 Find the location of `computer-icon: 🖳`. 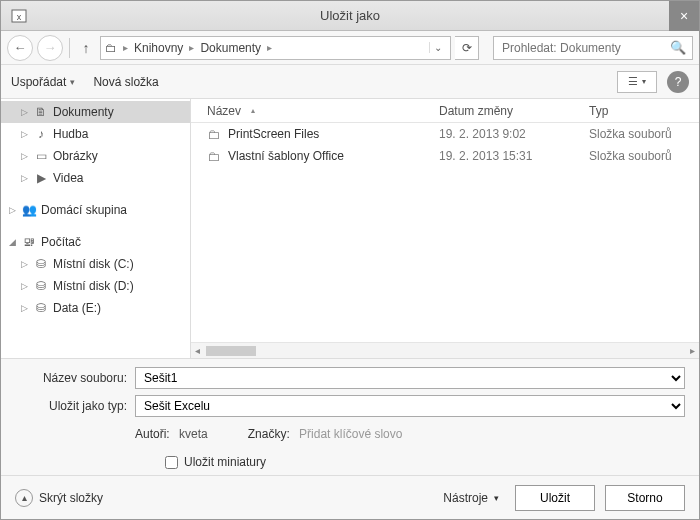

computer-icon: 🖳 is located at coordinates (29, 242).